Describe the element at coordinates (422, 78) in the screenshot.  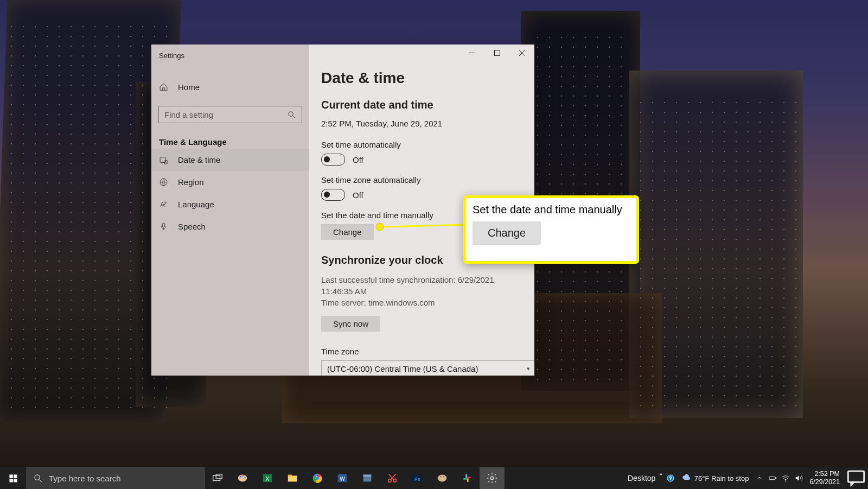
I see `page-title: Date & time` at that location.